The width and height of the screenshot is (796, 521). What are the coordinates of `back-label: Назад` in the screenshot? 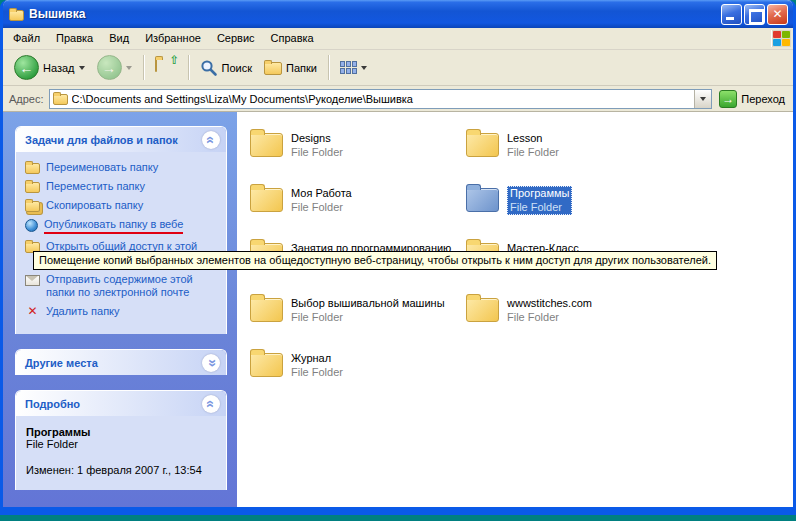 It's located at (59, 68).